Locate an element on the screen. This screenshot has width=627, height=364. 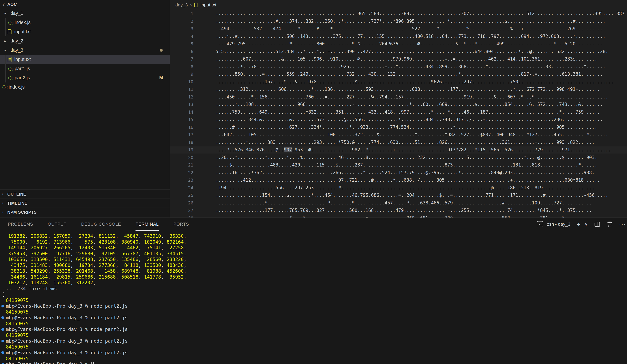
tree-file-part1.js: ();part1.js is located at coordinates (85, 69).